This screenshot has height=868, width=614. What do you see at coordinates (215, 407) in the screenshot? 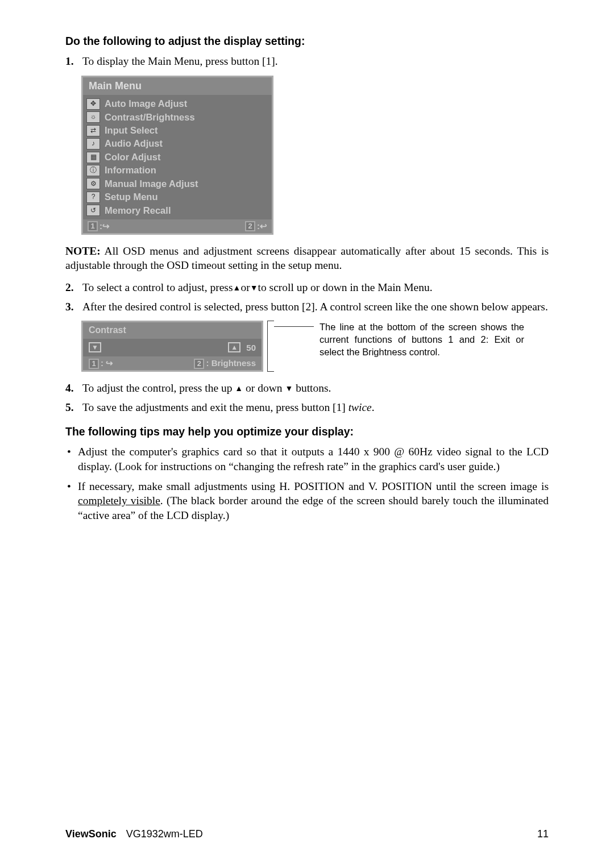
I see `step-5-text-a: To save the adjustments and exit the men…` at bounding box center [215, 407].